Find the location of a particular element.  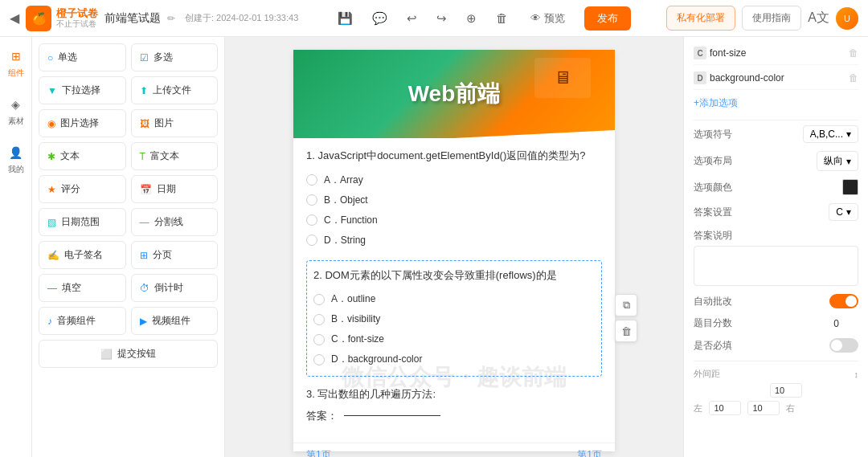

upload-file-label: 上传文件 is located at coordinates (172, 90).